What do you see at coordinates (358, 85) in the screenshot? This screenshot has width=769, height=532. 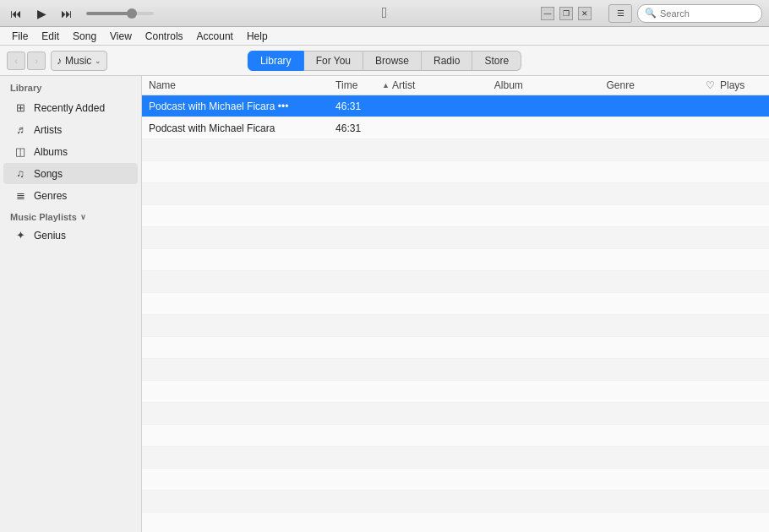 I see `col-header-time: Time` at bounding box center [358, 85].